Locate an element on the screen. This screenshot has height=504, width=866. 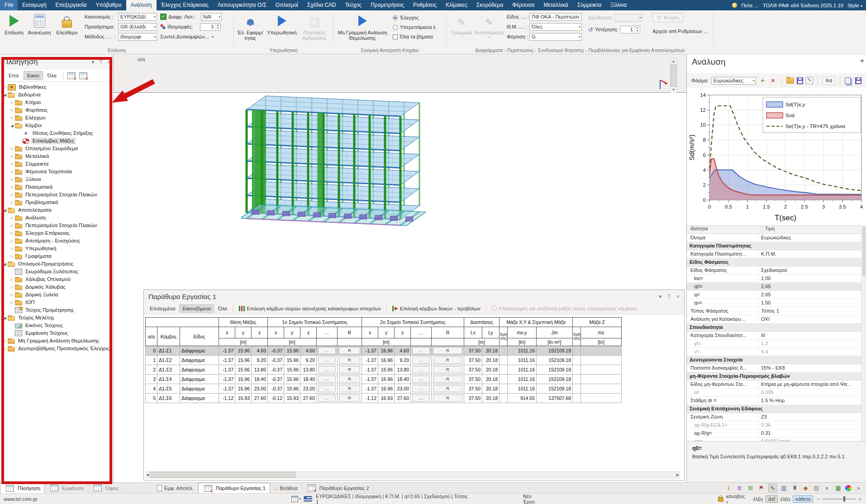
column-header: x is located at coordinates (370, 333).